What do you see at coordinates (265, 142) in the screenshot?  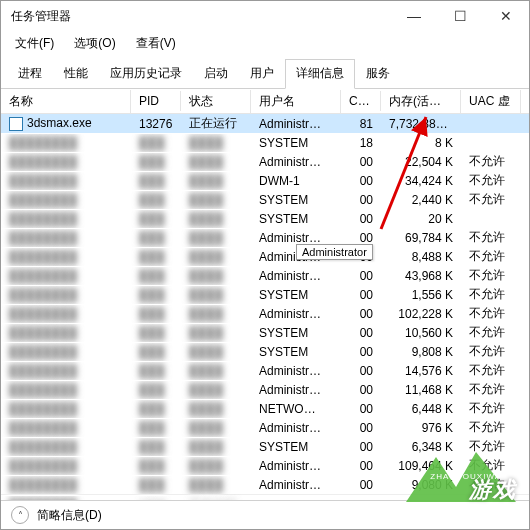 I see `table-row: ███████████████SYSTEM188 K` at bounding box center [265, 142].